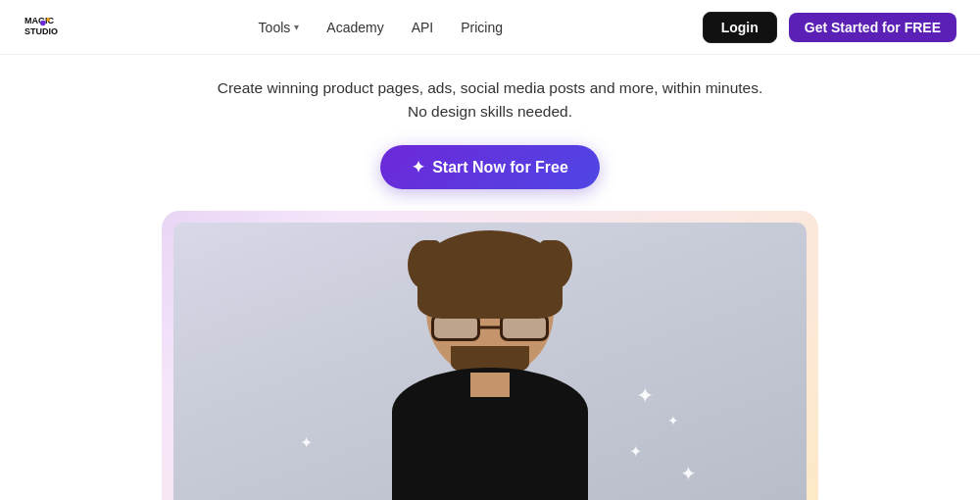  What do you see at coordinates (482, 27) in the screenshot?
I see `nav-item-pricing: Pricing` at bounding box center [482, 27].